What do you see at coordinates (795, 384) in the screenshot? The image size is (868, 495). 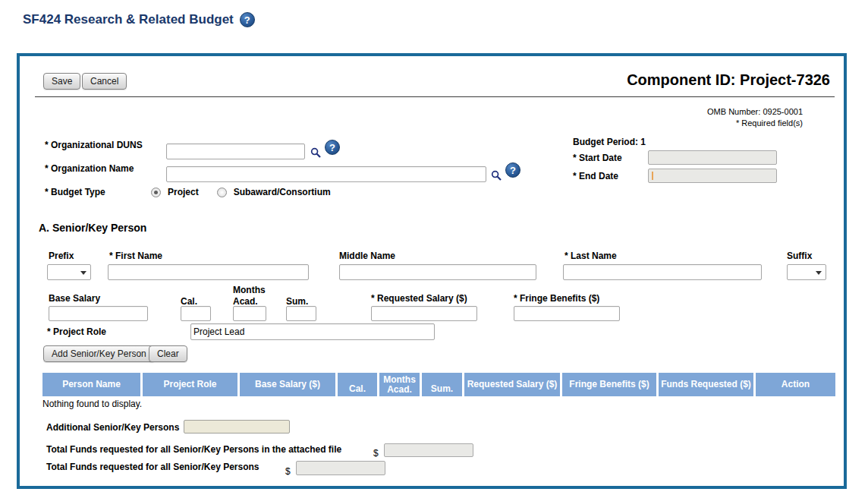 I see `col-action: Action` at bounding box center [795, 384].